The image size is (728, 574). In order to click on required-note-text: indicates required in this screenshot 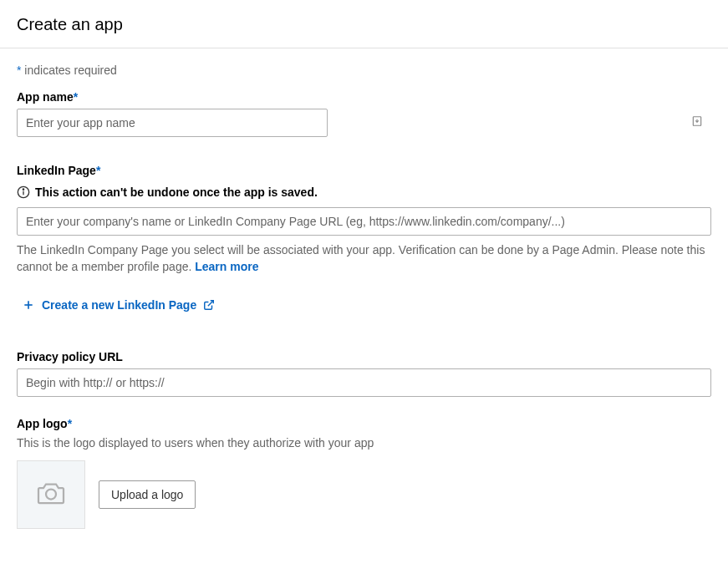, I will do `click(69, 70)`.